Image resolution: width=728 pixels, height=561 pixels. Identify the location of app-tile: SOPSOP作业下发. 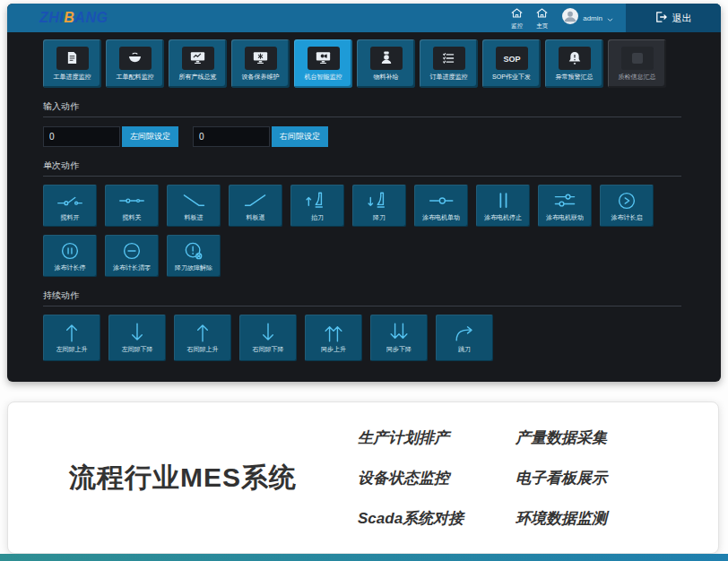
(511, 64).